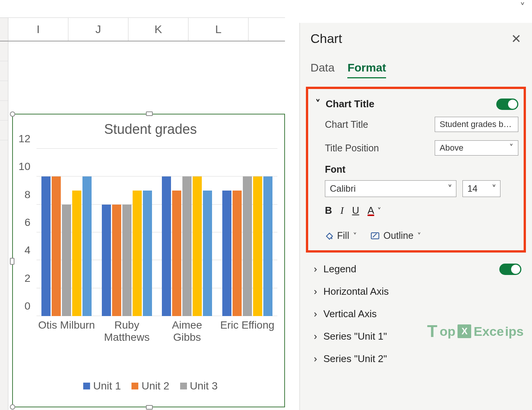  What do you see at coordinates (12, 261) in the screenshot?
I see `resize-handle-middle-left` at bounding box center [12, 261].